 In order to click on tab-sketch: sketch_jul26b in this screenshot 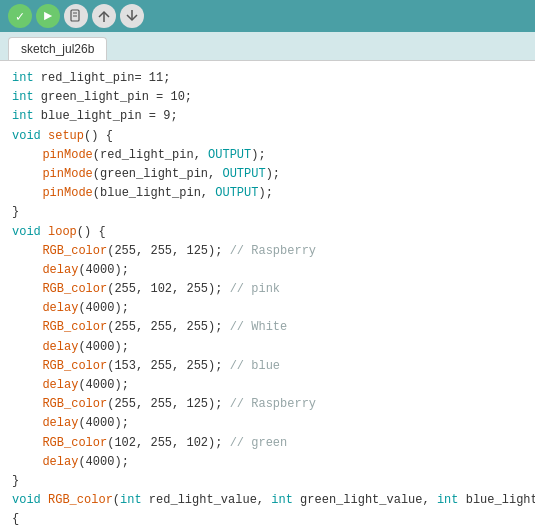, I will do `click(58, 48)`.